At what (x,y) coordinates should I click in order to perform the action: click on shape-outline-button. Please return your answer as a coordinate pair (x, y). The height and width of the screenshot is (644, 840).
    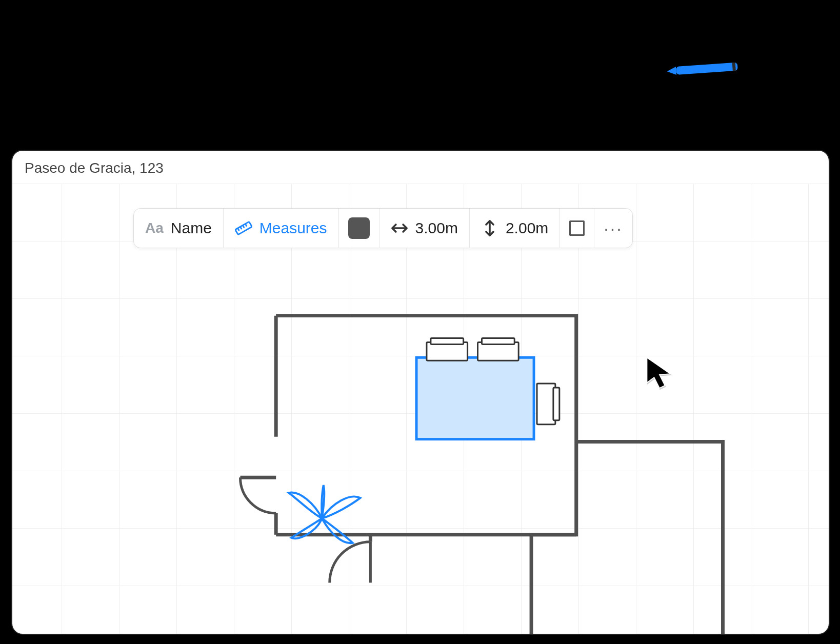
    Looking at the image, I should click on (577, 228).